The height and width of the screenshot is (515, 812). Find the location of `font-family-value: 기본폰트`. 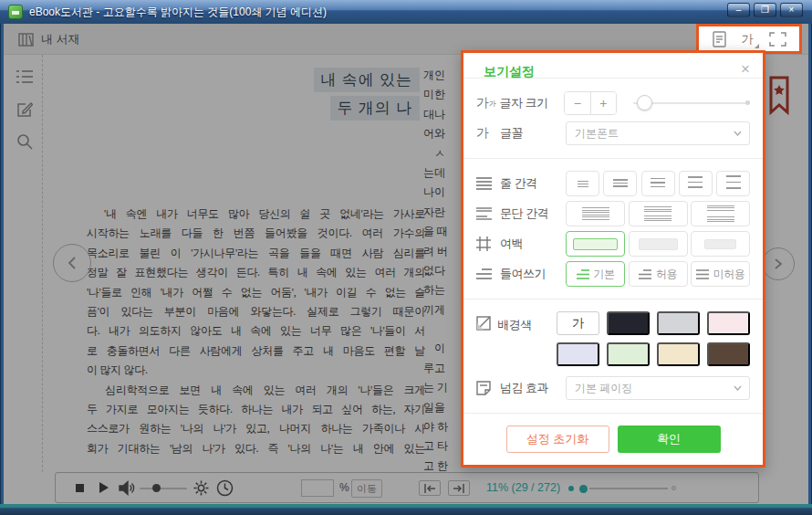

font-family-value: 기본폰트 is located at coordinates (597, 133).